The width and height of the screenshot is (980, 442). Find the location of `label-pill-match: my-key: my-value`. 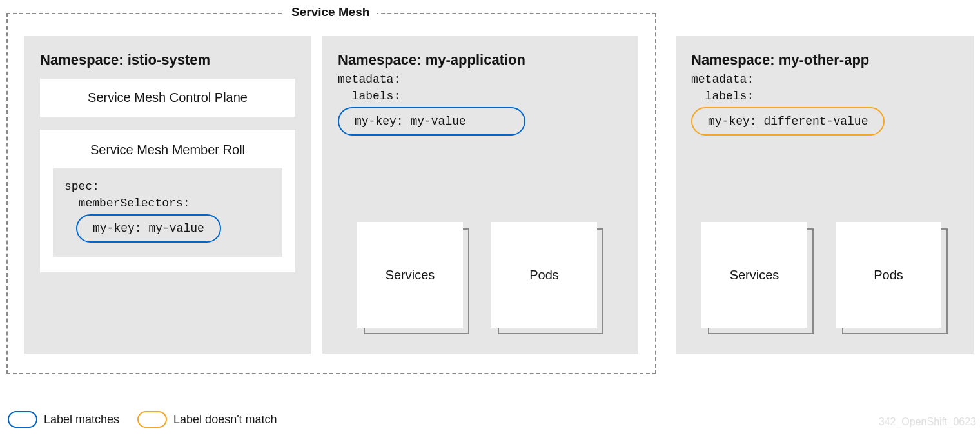

label-pill-match: my-key: my-value is located at coordinates (432, 121).